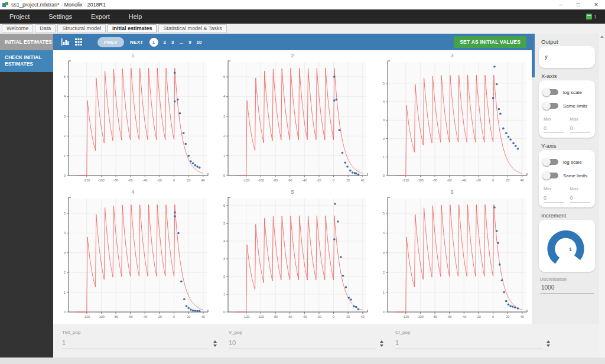  I want to click on svg-text: -100, so click(261, 317).